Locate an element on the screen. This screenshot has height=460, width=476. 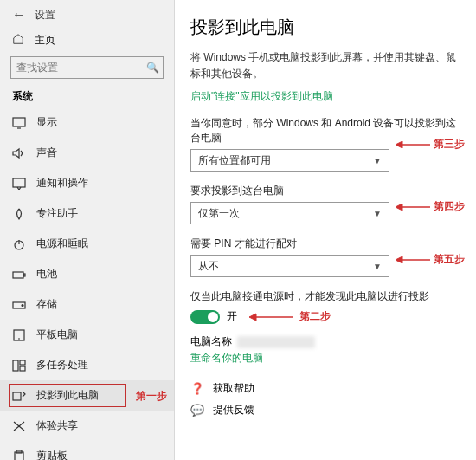
nav-label: 投影到此电脑 is located at coordinates (68, 395).